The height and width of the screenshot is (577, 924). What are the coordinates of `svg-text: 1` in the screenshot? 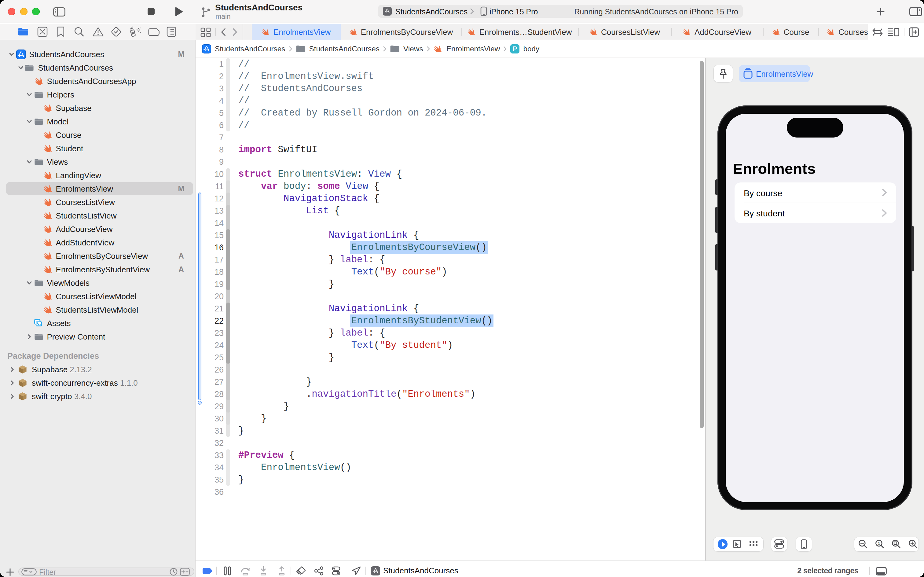 It's located at (879, 543).